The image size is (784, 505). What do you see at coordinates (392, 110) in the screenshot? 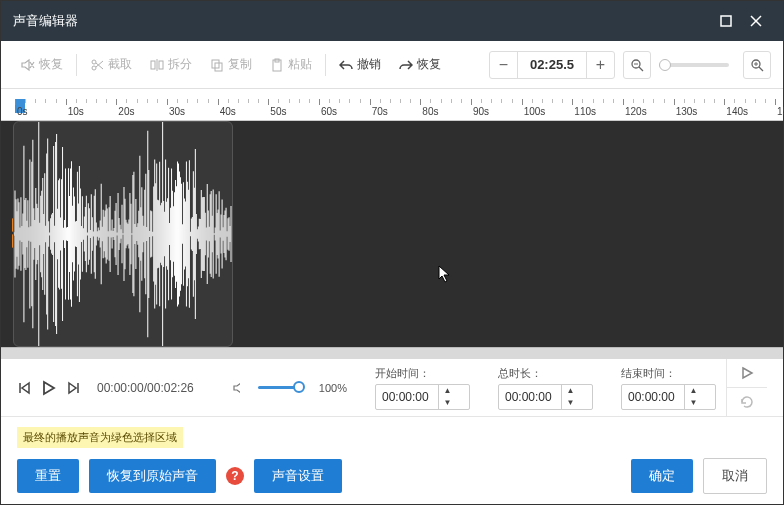
I see `time-ruler: 0s10s20s30s40s50s60s70s80s90s100s110s120…` at bounding box center [392, 110].